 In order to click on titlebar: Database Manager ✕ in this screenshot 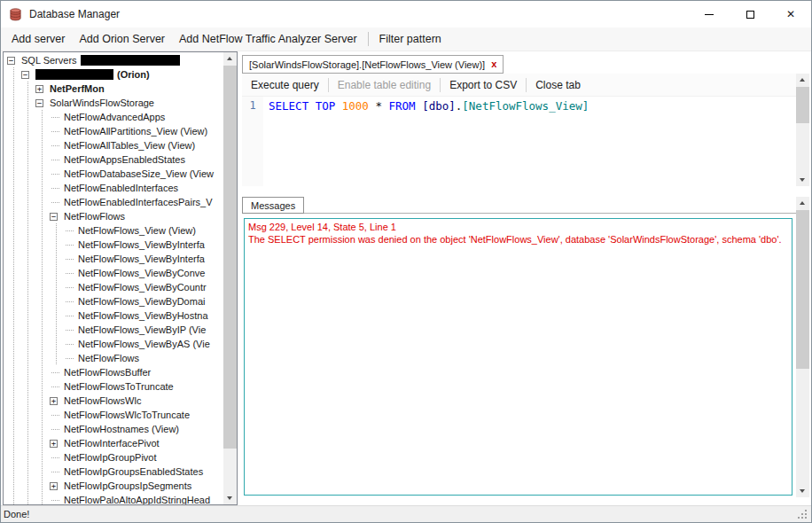, I will do `click(406, 14)`.